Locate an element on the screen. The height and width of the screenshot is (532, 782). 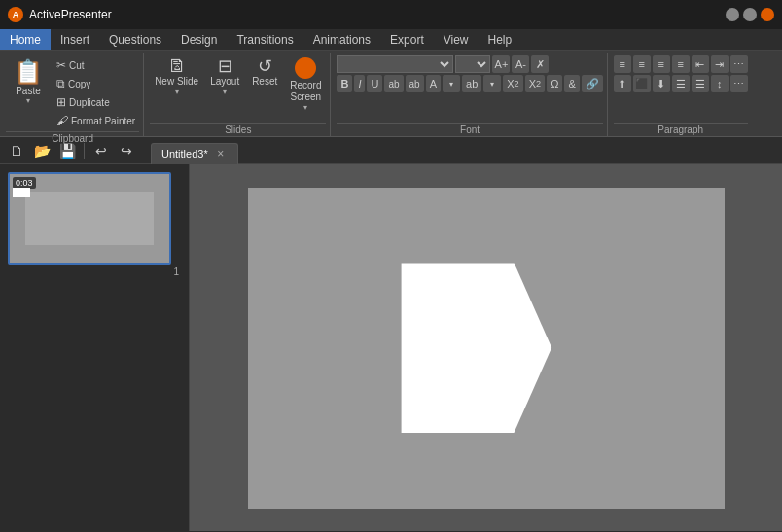
arrow-shape is located at coordinates (477, 348).